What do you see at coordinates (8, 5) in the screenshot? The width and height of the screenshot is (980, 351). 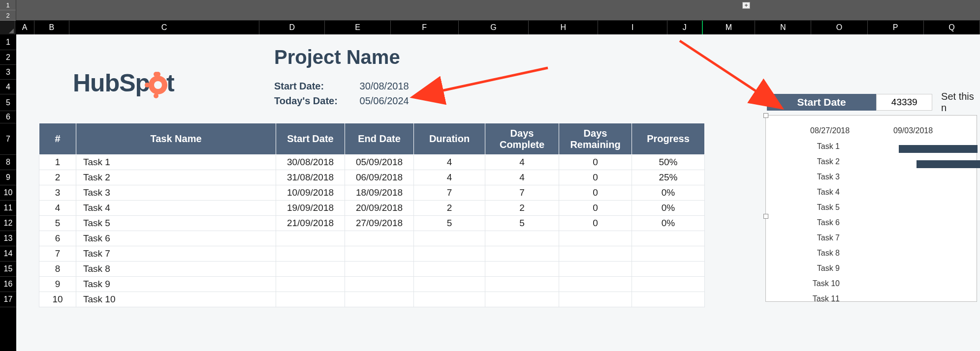 I see `outline-level-1: 1` at bounding box center [8, 5].